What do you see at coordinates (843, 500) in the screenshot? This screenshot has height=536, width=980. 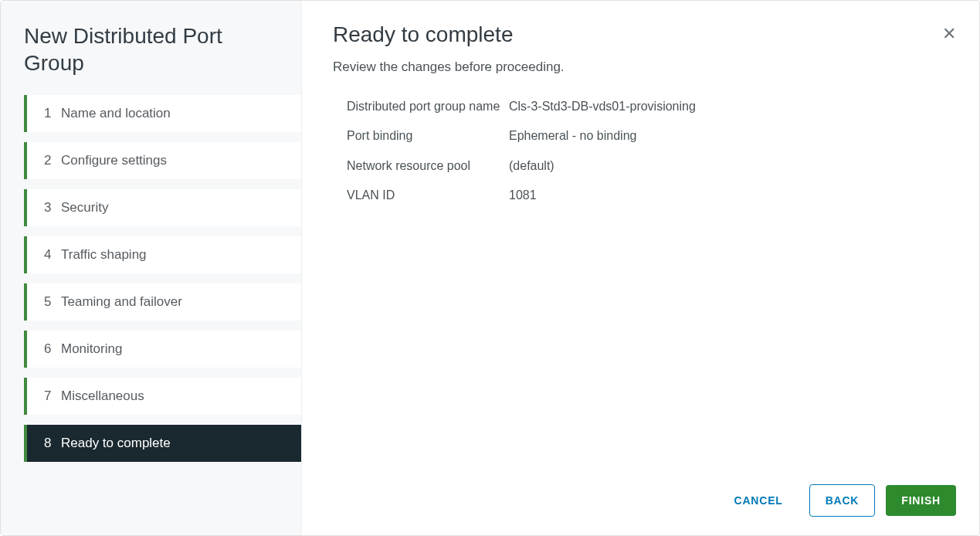 I see `back-button: BACK` at bounding box center [843, 500].